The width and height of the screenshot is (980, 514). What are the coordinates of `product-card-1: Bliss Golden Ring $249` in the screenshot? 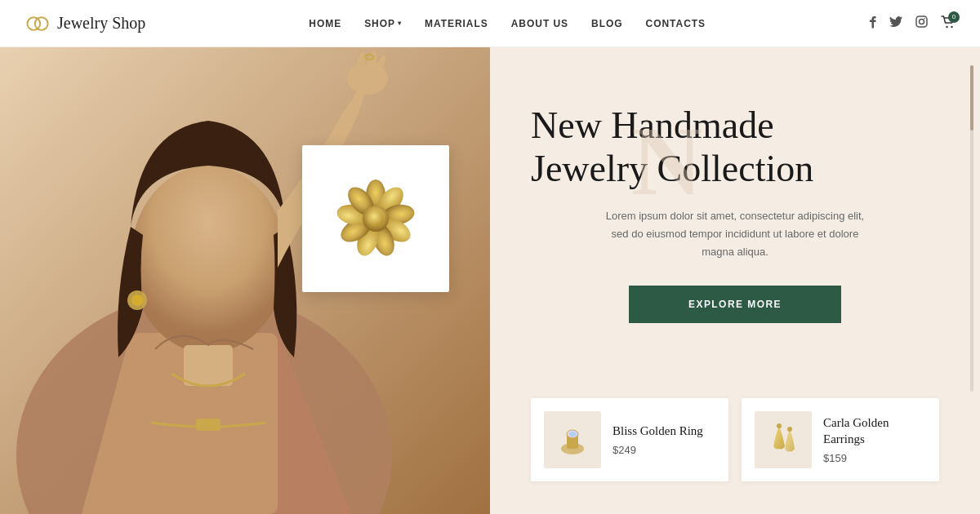 It's located at (630, 440).